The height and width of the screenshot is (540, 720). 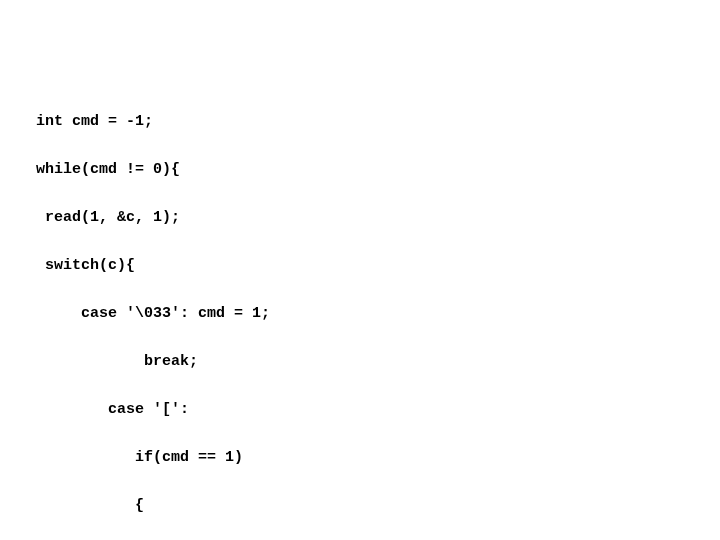 What do you see at coordinates (378, 410) in the screenshot?
I see `code-line: case '[':` at bounding box center [378, 410].